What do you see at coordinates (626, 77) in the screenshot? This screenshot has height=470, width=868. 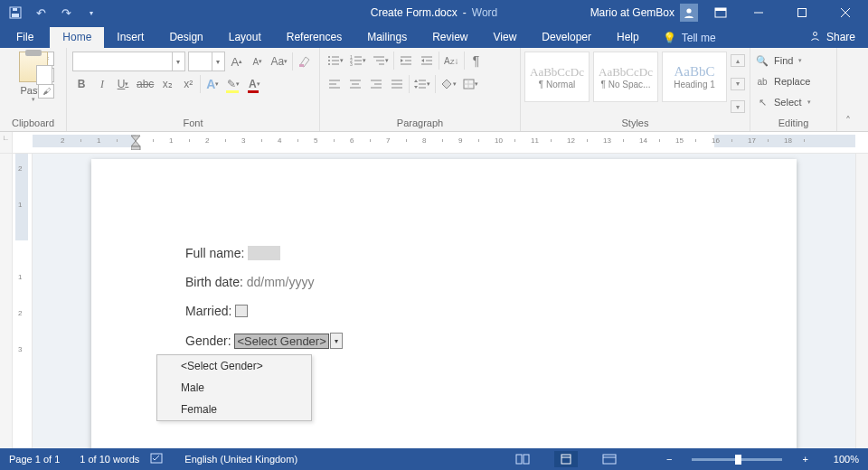 I see `style-no-spacing: AaBbCcDc¶ No Spac...` at bounding box center [626, 77].